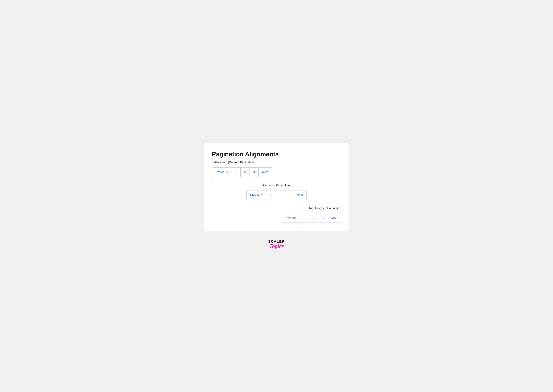 The width and height of the screenshot is (553, 392). I want to click on center-page-2-item: 2, so click(280, 195).